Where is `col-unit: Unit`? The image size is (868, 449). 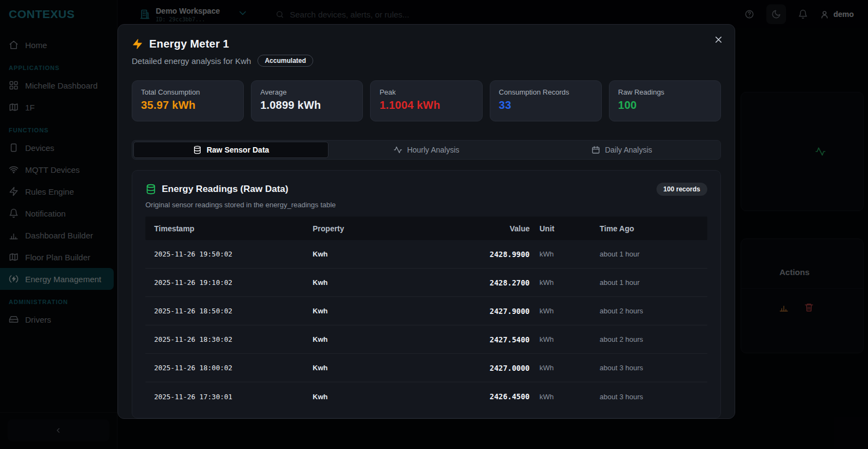
col-unit: Unit is located at coordinates (570, 229).